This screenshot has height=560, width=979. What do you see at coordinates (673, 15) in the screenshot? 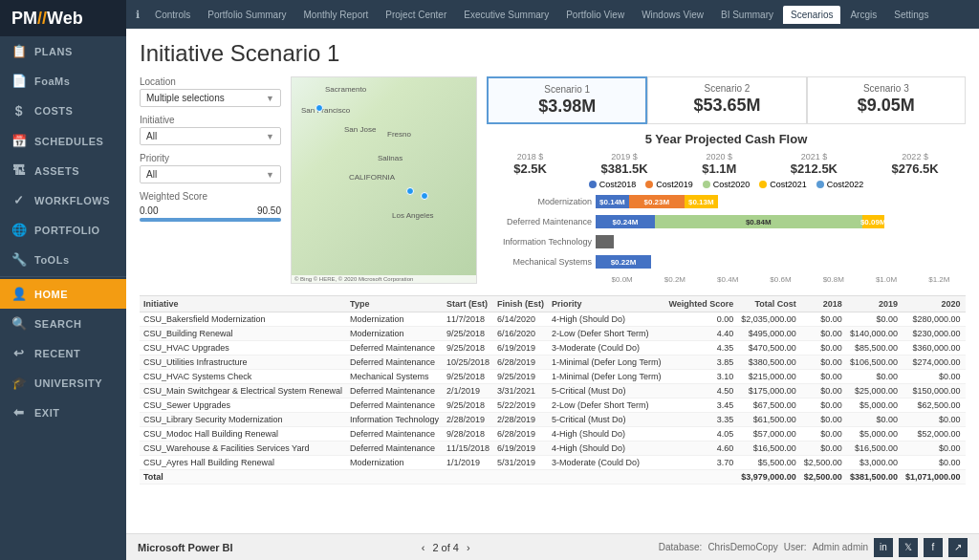
I see `tab-windows-view: Windows View` at bounding box center [673, 15].